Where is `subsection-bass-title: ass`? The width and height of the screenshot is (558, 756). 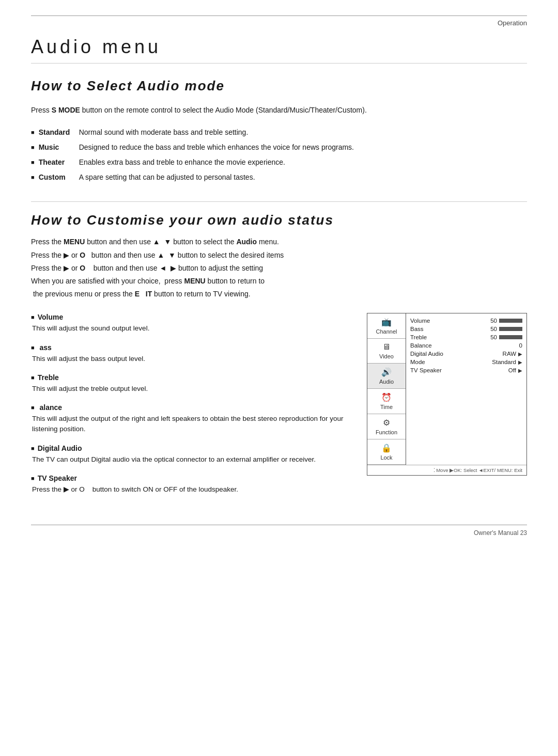
subsection-bass-title: ass is located at coordinates (191, 348).